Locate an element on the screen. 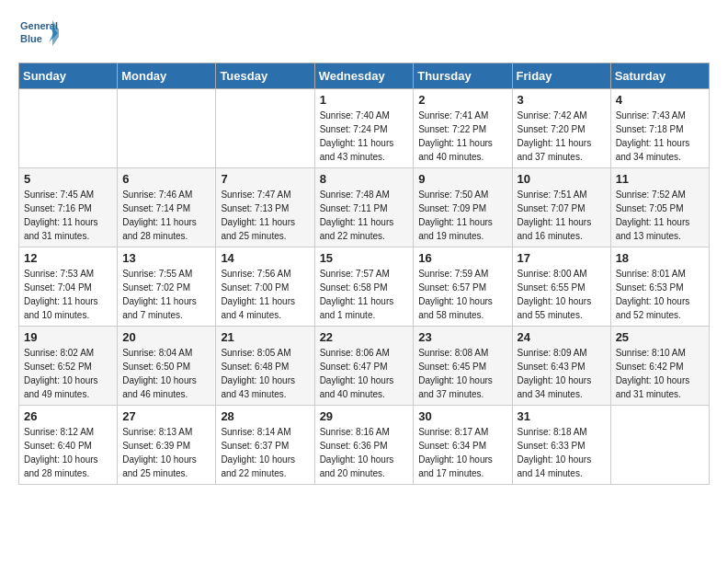 This screenshot has height=563, width=728. day-cell: 21Sunrise: 8:05 AMSunset: 6:48 PMDayligh… is located at coordinates (265, 366).